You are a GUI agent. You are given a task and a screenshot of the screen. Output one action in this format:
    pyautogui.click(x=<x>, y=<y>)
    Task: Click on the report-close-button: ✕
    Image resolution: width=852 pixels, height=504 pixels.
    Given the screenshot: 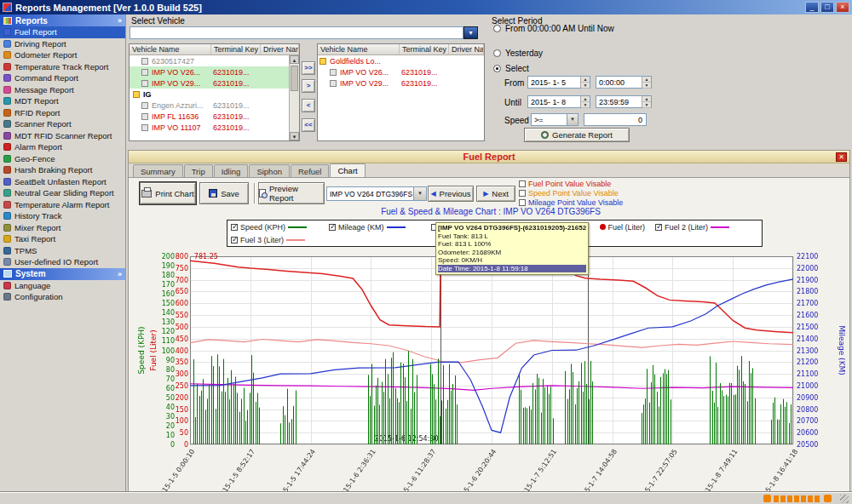 What is the action you would take?
    pyautogui.click(x=842, y=157)
    